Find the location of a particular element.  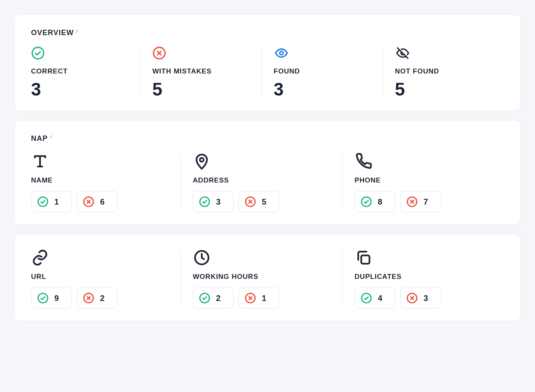

correct-pill: 4 is located at coordinates (375, 298).